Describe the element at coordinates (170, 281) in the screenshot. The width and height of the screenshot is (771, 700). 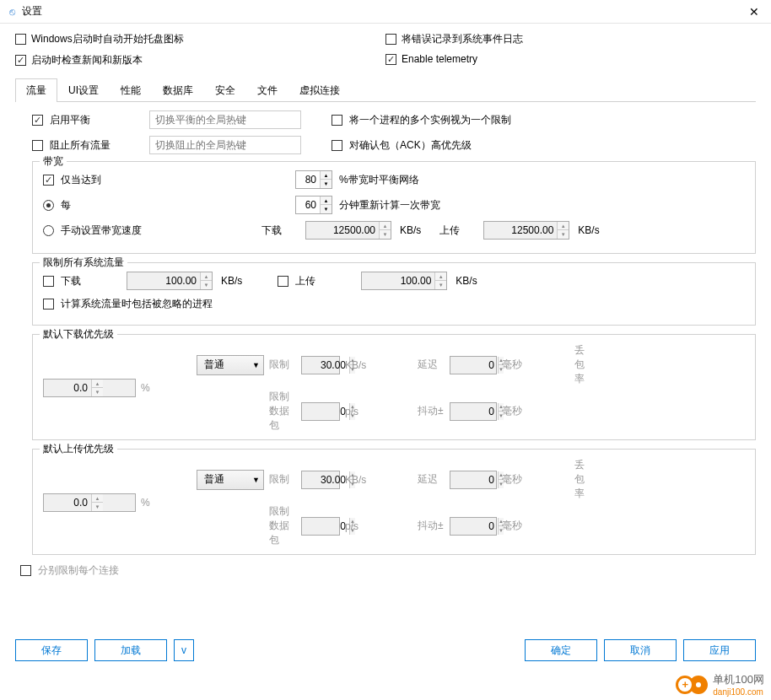
I see `spinner-limit-dl: ▲▼` at that location.